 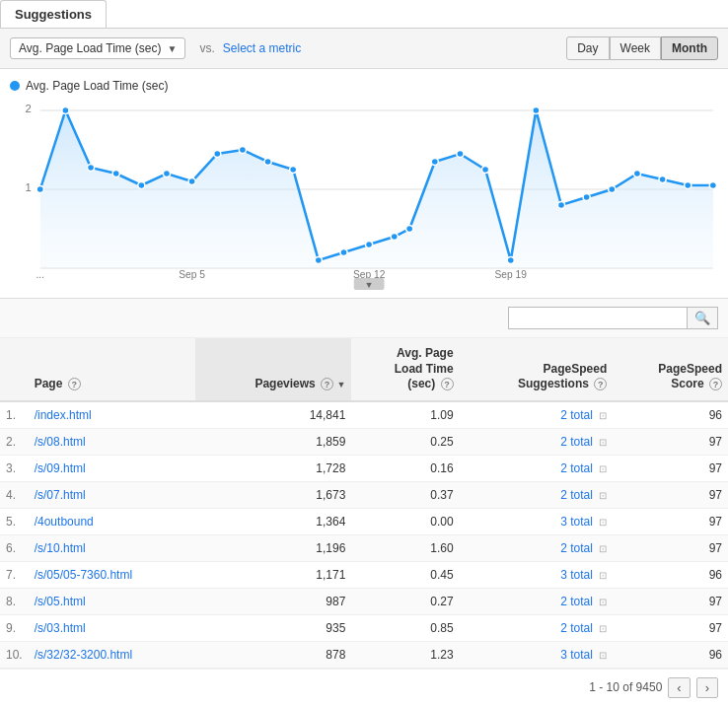 I want to click on row-pageviews: 14,841, so click(x=273, y=415).